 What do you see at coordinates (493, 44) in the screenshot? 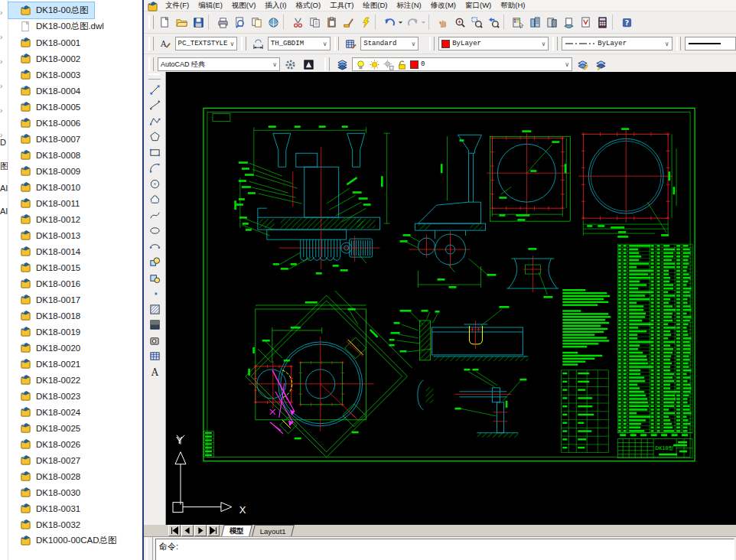
I see `color-control-combo: ByLayer∨` at bounding box center [493, 44].